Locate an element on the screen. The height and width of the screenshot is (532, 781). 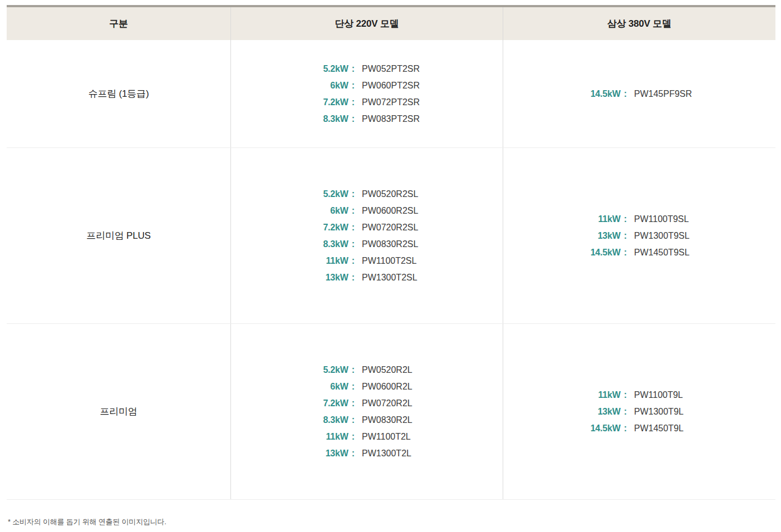
model-spec-line: 14.5kWPW1450T9L is located at coordinates (639, 428).